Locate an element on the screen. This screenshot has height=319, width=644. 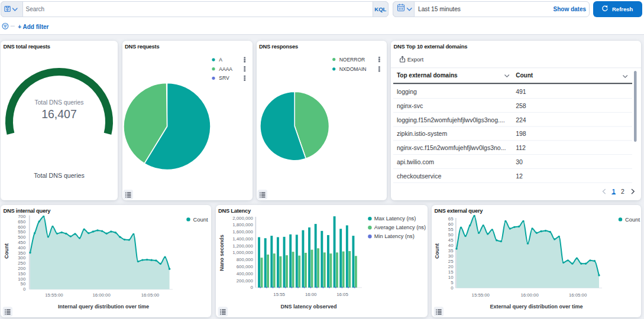
svg-text: 16,407 is located at coordinates (59, 114).